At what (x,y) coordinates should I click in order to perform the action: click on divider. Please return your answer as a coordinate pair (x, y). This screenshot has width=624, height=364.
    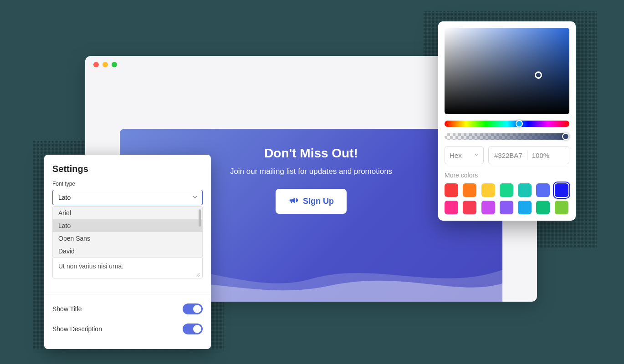
    Looking at the image, I should click on (128, 294).